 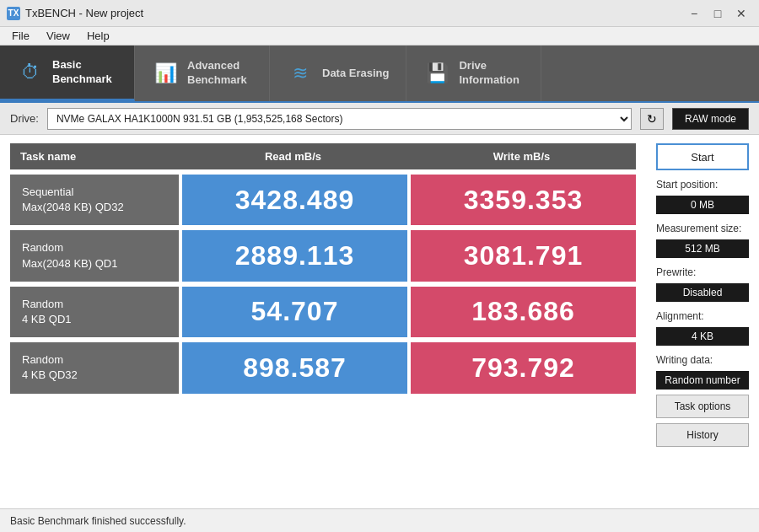 What do you see at coordinates (295, 368) in the screenshot?
I see `row-4-read: 898.587` at bounding box center [295, 368].